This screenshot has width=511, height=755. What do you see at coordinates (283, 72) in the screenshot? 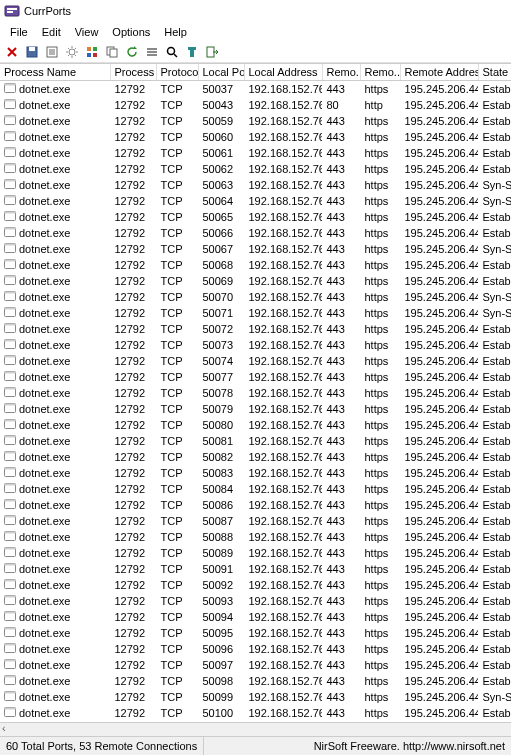
I see `col-local-address: Local Address` at bounding box center [283, 72].